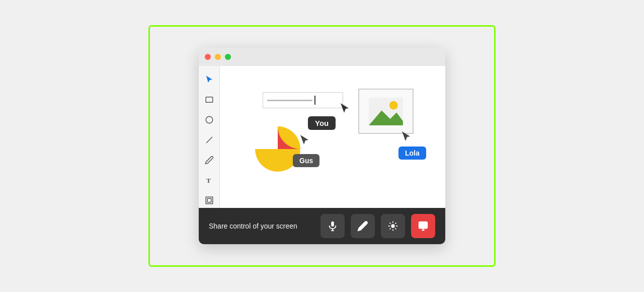 The width and height of the screenshot is (644, 292). Describe the element at coordinates (333, 226) in the screenshot. I see `microphone-button` at that location.